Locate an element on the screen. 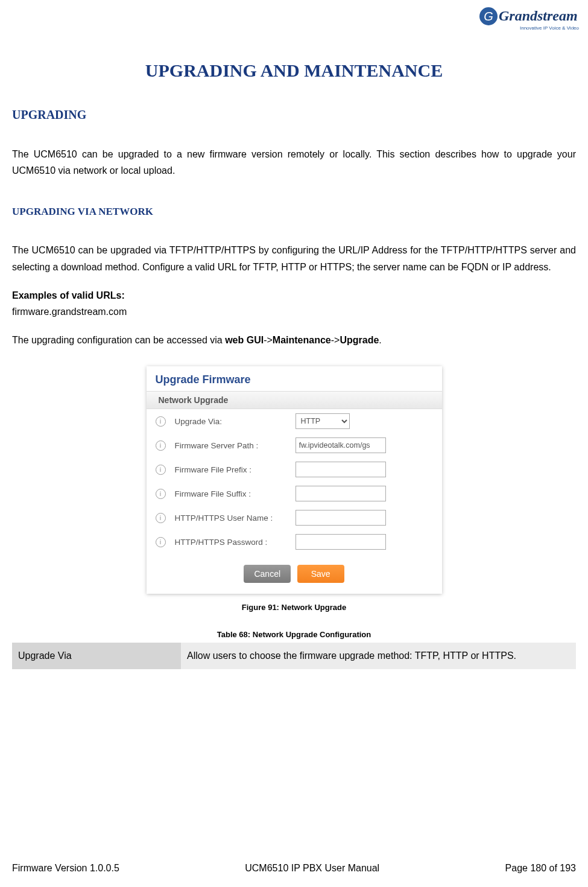  para2-pre: The upgrading configuration can be acces… is located at coordinates (118, 340).